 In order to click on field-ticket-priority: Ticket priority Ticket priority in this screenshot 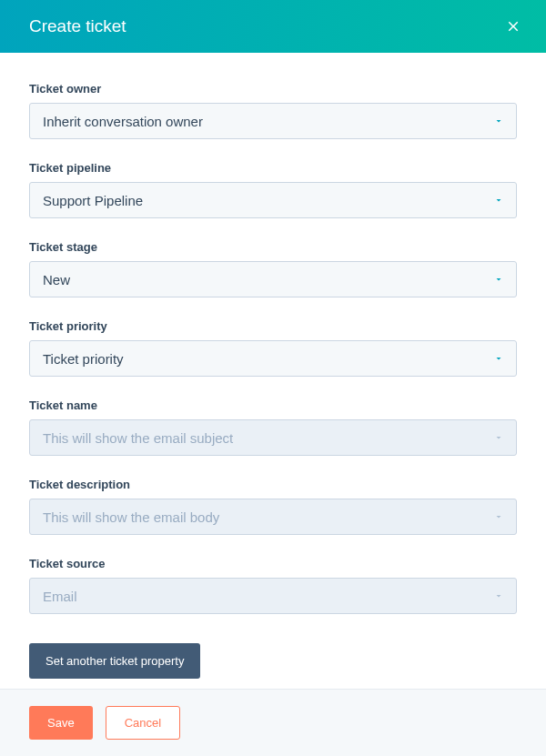, I will do `click(273, 348)`.